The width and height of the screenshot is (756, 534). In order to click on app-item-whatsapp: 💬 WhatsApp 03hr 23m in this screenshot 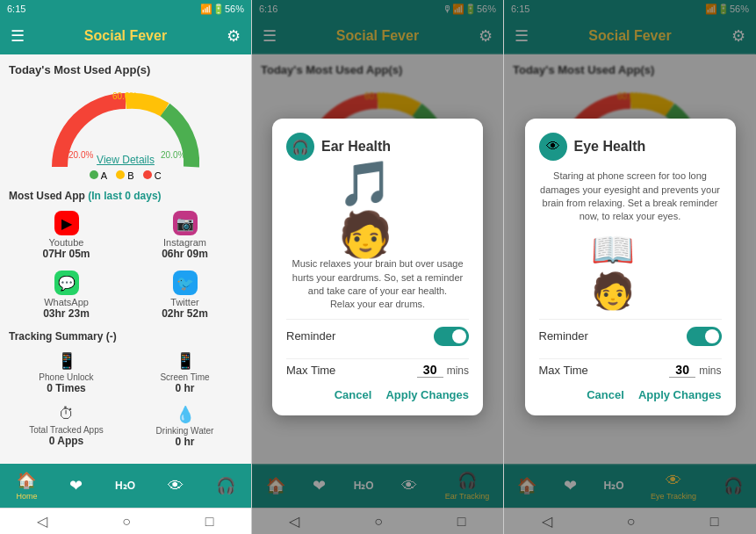, I will do `click(67, 295)`.